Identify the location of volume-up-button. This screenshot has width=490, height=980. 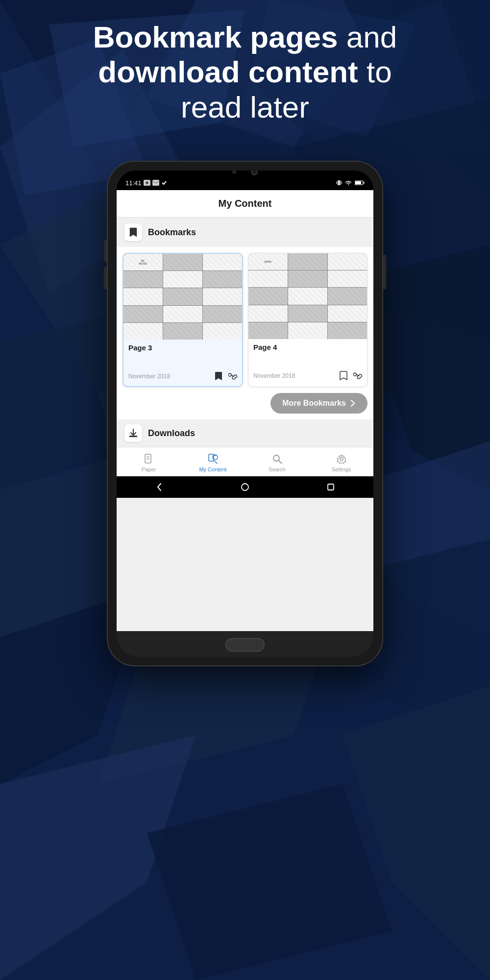
(105, 251).